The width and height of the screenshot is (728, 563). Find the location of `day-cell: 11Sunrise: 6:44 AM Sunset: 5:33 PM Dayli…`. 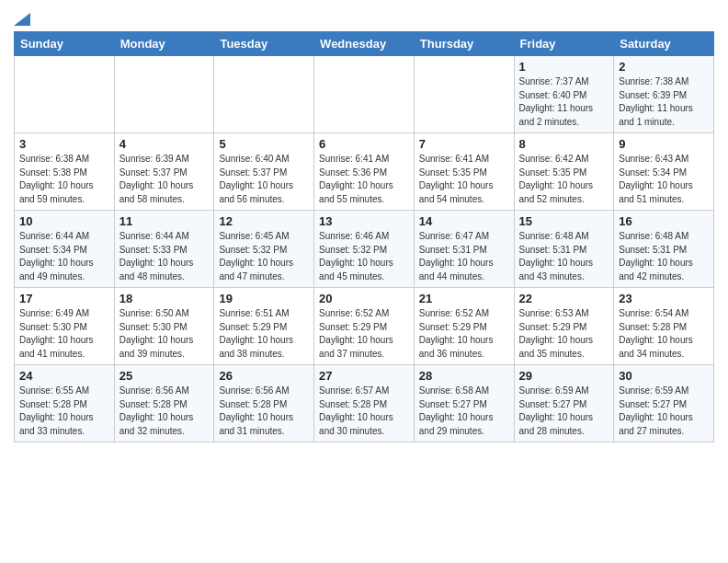

day-cell: 11Sunrise: 6:44 AM Sunset: 5:33 PM Dayli… is located at coordinates (164, 249).